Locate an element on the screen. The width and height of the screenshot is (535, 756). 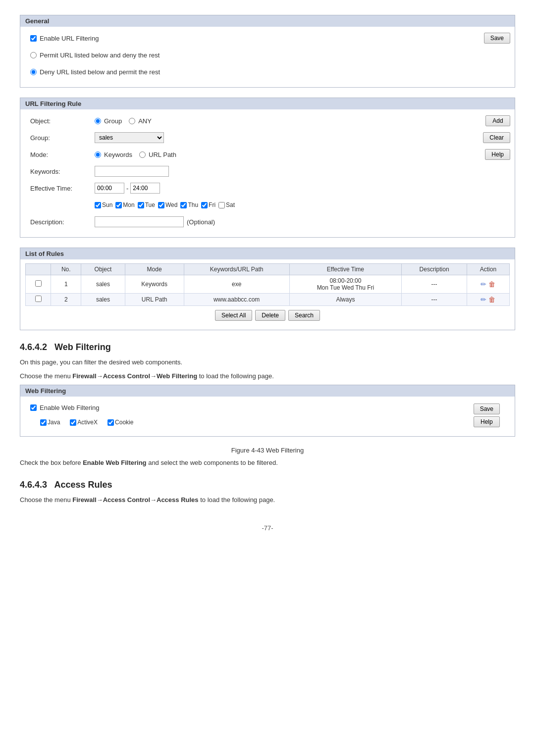
web-filtering-buttons: Save Help is located at coordinates (489, 414).